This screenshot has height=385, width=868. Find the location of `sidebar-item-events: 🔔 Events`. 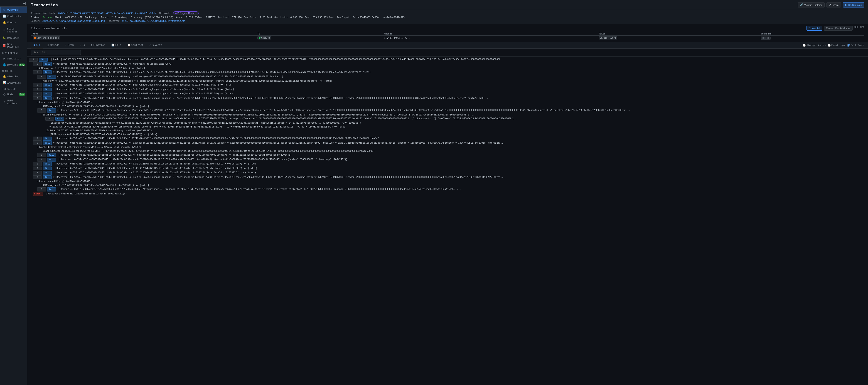

sidebar-item-events: 🔔 Events is located at coordinates (13, 22).